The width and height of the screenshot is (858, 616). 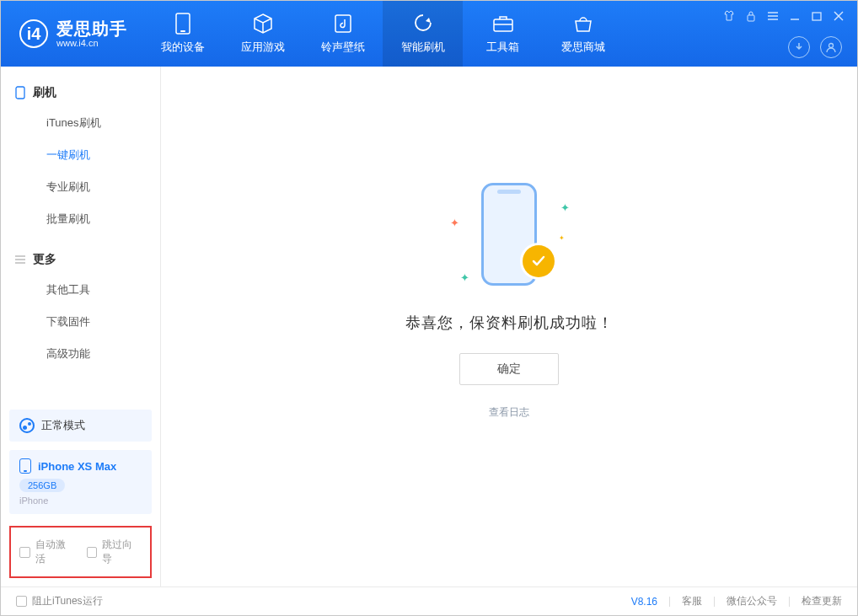 I want to click on device-name: iPhone XS Max, so click(x=78, y=467).